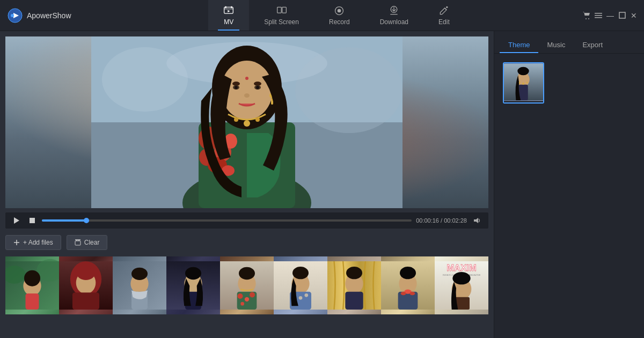  Describe the element at coordinates (17, 221) in the screenshot. I see `play-button` at that location.